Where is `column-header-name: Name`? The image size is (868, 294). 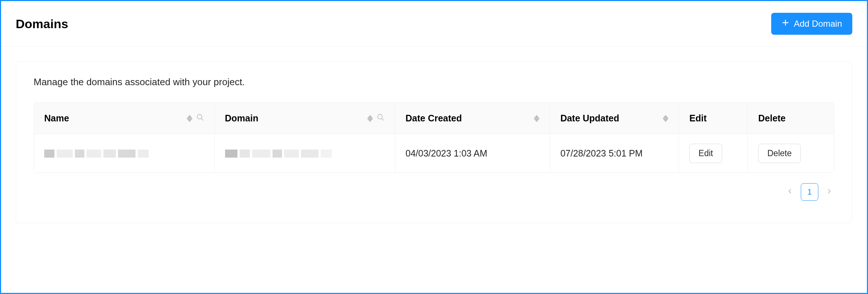
column-header-name: Name is located at coordinates (124, 118).